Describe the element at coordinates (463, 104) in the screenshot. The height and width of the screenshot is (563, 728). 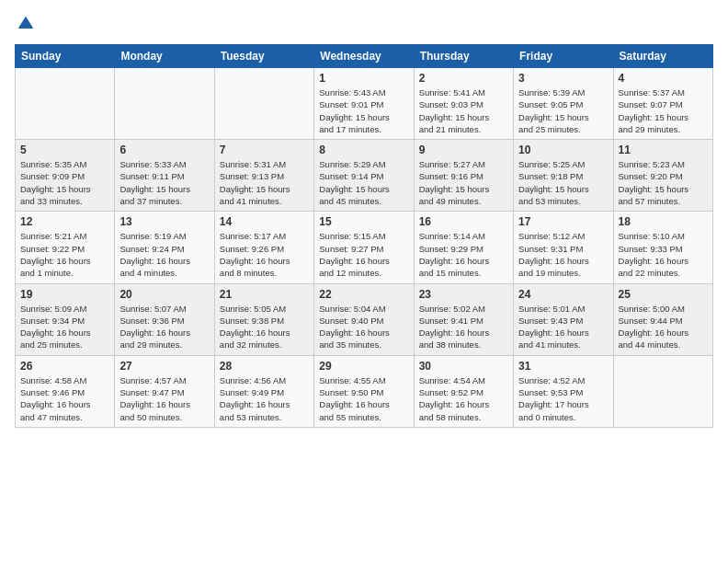
I see `calendar-cell: 2Sunrise: 5:41 AM Sunset: 9:03 PM Daylig…` at that location.